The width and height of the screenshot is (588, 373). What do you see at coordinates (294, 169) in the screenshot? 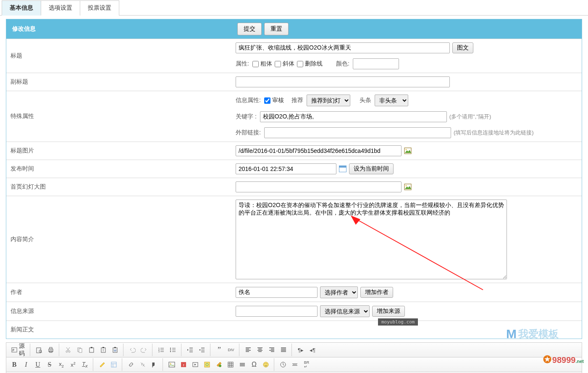
I see `row-publish-time: 发布时间 设为当前时间` at bounding box center [294, 169].